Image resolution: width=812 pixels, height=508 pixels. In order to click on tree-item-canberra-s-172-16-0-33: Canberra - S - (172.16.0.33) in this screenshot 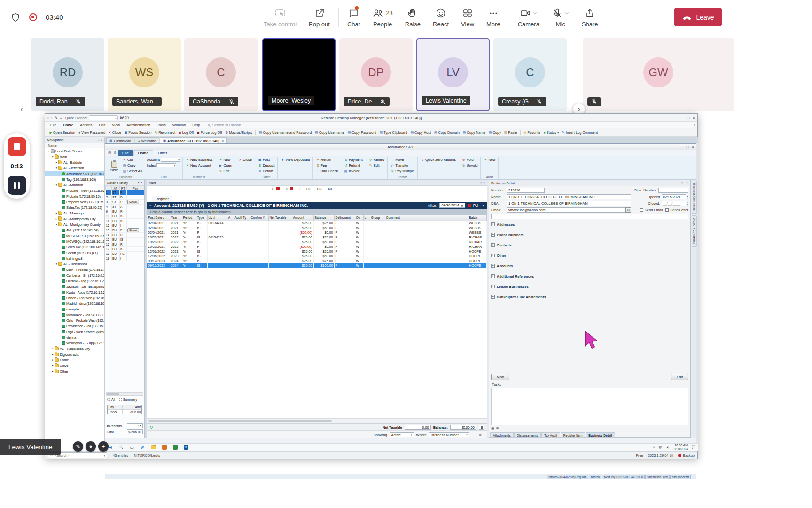, I will do `click(75, 275)`.